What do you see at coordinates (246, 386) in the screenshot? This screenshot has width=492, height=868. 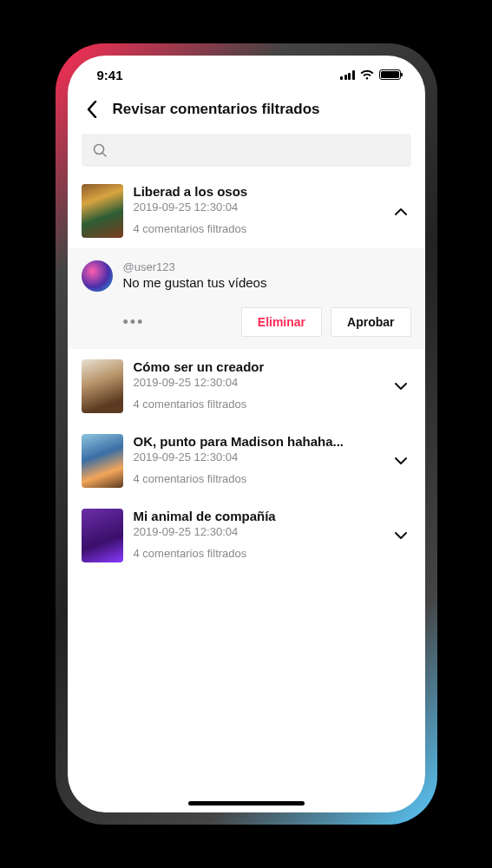 I see `video-item: Cómo ser un creador 2019-09-25 12:30:04 …` at bounding box center [246, 386].